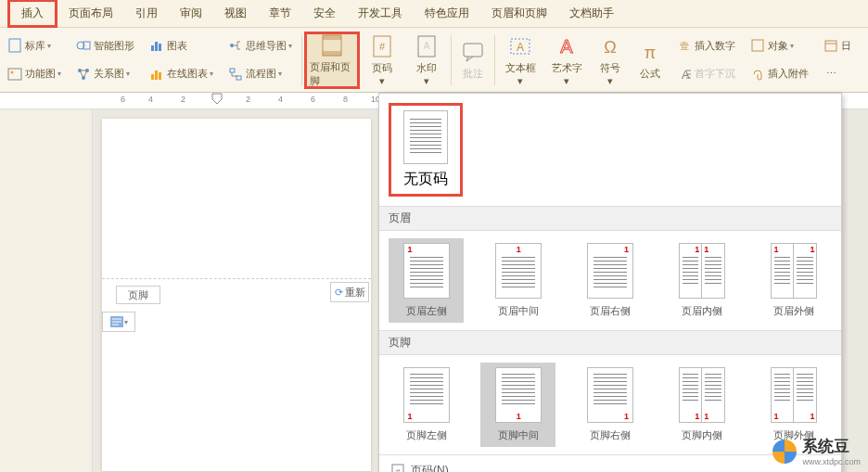 Image resolution: width=868 pixels, height=472 pixels. Describe the element at coordinates (398, 468) in the screenshot. I see `page-number-small-icon: #` at that location.